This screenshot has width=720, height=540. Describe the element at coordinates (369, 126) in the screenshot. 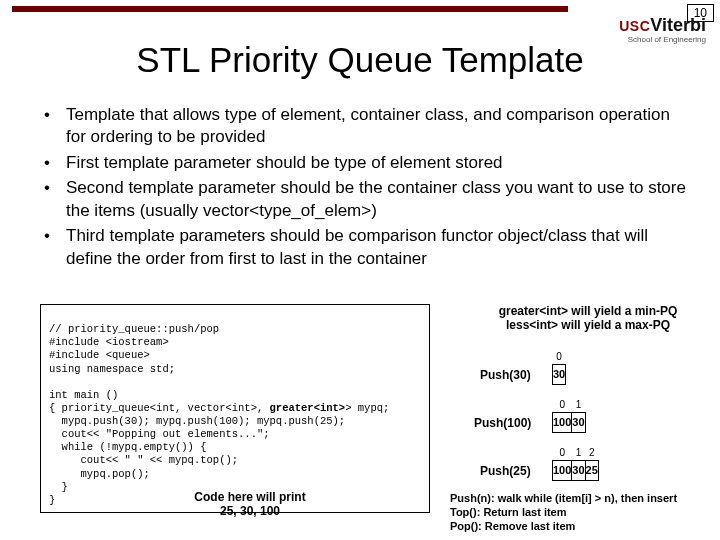

I see `bullet-1: Template that allows type of element, co…` at that location.